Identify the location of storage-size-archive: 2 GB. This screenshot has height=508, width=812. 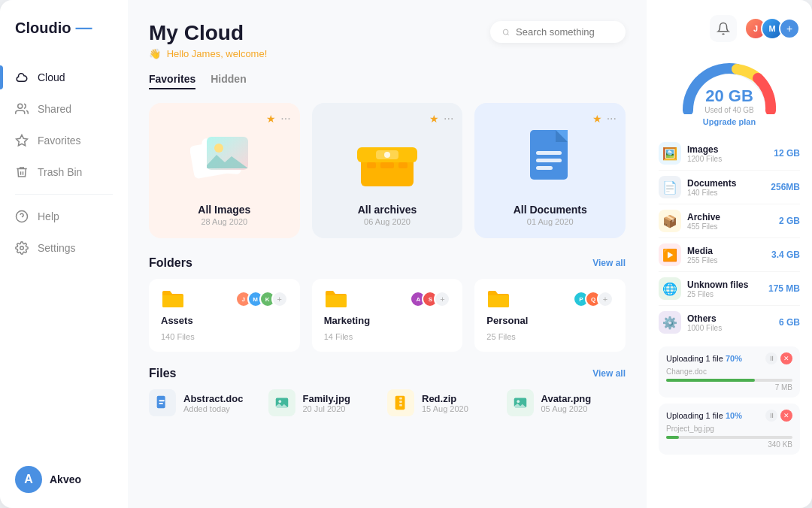
(789, 221).